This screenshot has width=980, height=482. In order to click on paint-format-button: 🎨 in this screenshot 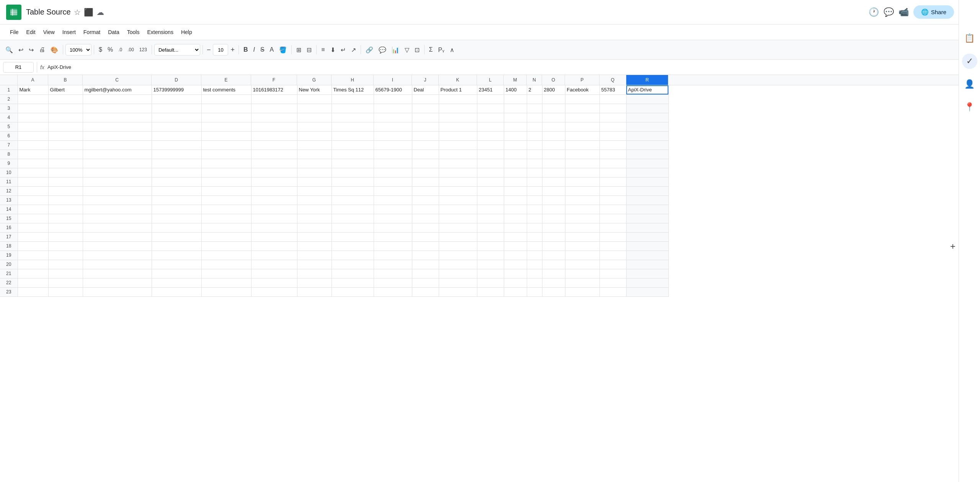, I will do `click(54, 50)`.